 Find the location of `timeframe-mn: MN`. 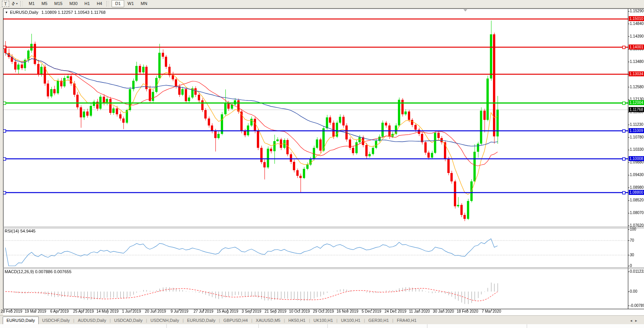

timeframe-mn: MN is located at coordinates (144, 4).